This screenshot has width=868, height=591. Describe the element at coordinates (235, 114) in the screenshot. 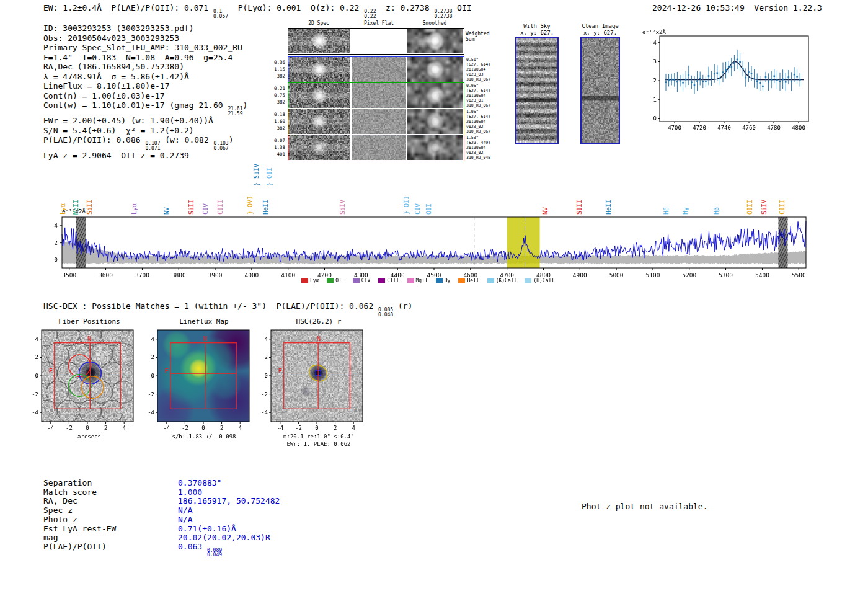

I see `stacked-lower: 21.59` at that location.